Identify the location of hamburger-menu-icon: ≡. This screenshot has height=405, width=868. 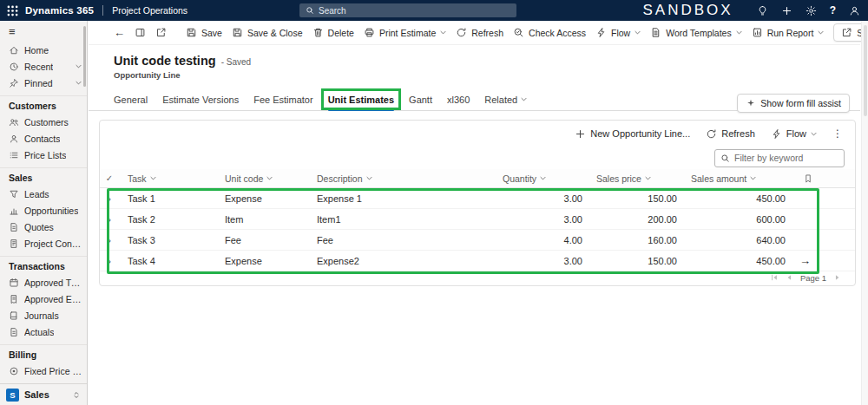
(43, 31).